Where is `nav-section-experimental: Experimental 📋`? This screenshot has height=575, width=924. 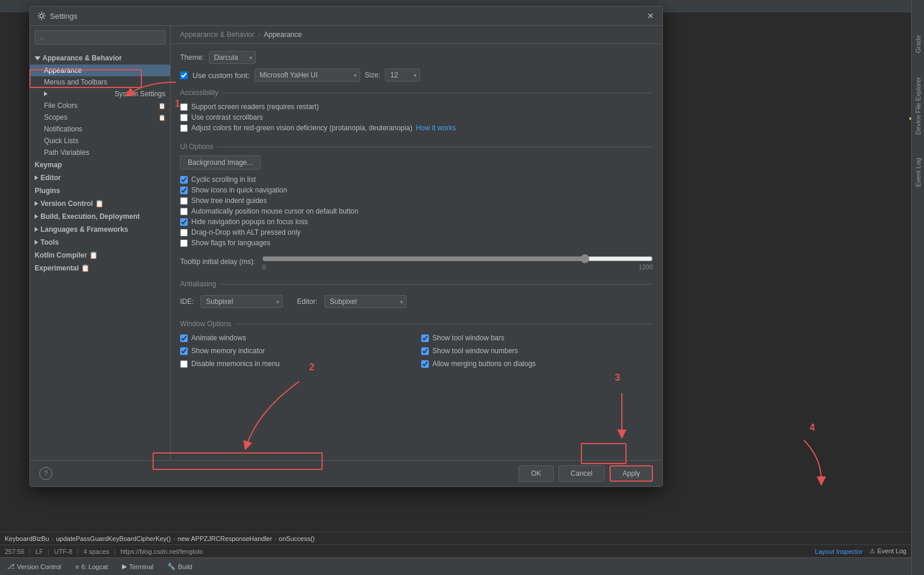
nav-section-experimental: Experimental 📋 is located at coordinates (100, 268).